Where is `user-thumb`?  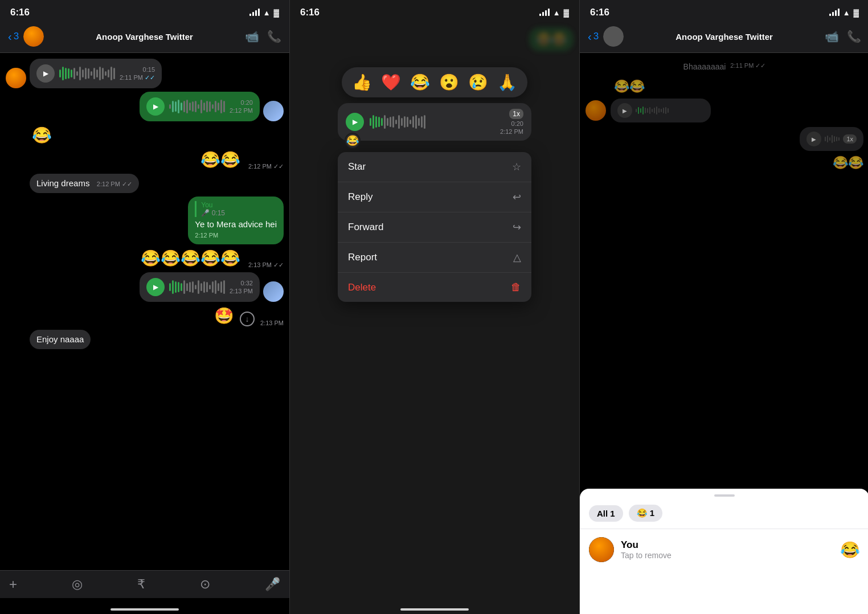
user-thumb is located at coordinates (273, 292).